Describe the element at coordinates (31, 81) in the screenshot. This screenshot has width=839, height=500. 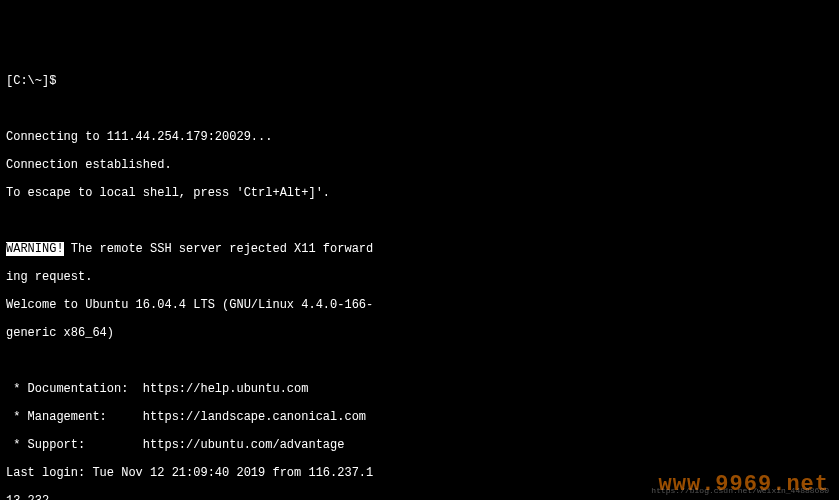
I see `local-prompt: [C:\~]$` at that location.